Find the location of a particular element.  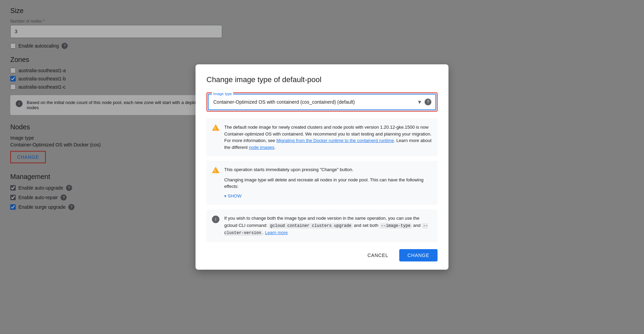

modal-footer: CANCEL CHANGE is located at coordinates (322, 255).